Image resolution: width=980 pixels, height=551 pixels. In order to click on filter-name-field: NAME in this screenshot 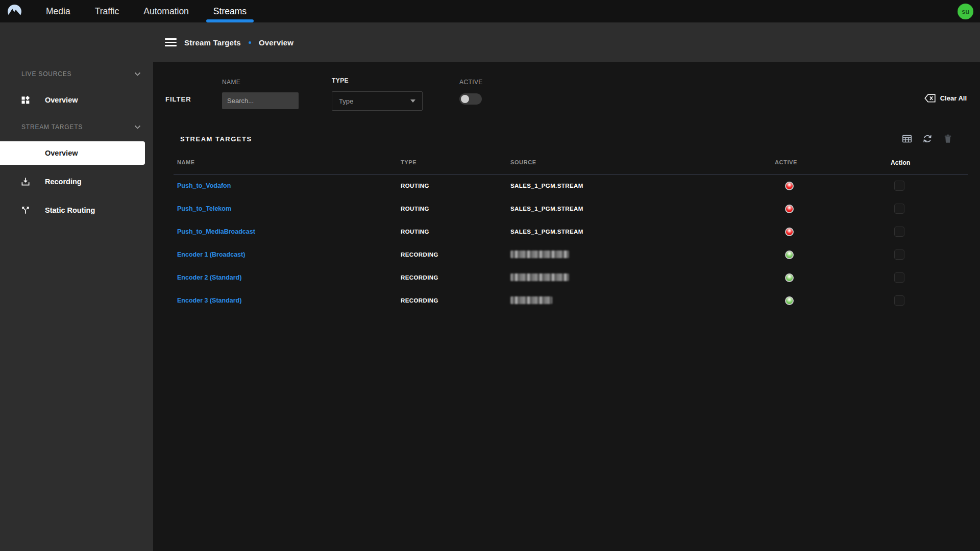, I will do `click(260, 94)`.